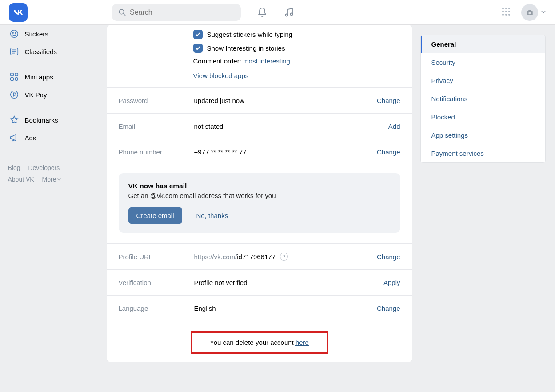 The image size is (555, 392). Describe the element at coordinates (483, 81) in the screenshot. I see `tab-privacy: Privacy` at that location.